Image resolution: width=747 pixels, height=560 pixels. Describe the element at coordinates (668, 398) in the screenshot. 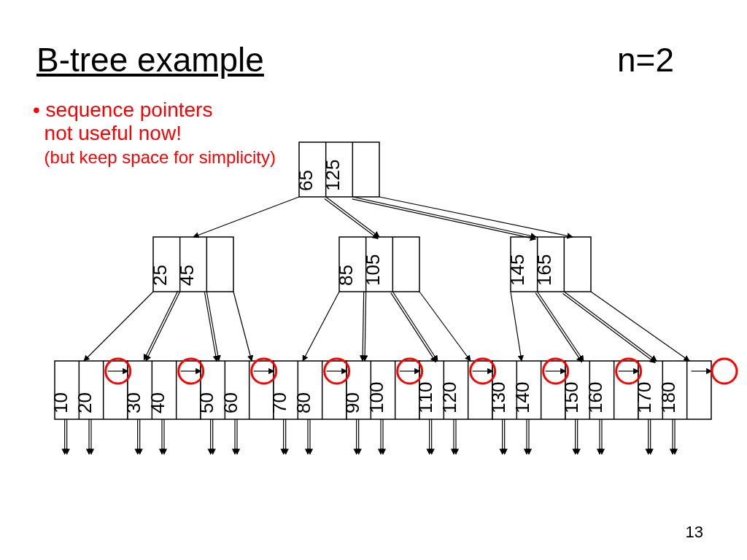

I see `leaf-node-8-key-1: 180` at that location.